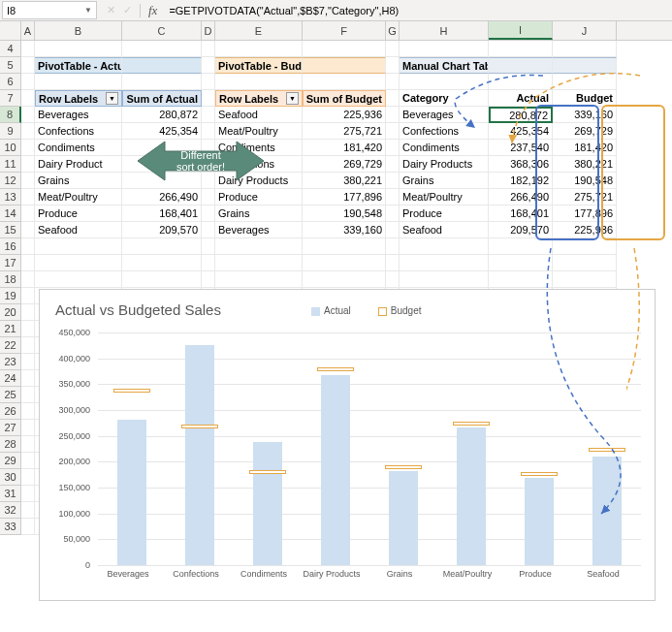 The width and height of the screenshot is (672, 632). I want to click on manual-actual-value: 209,570, so click(521, 231).